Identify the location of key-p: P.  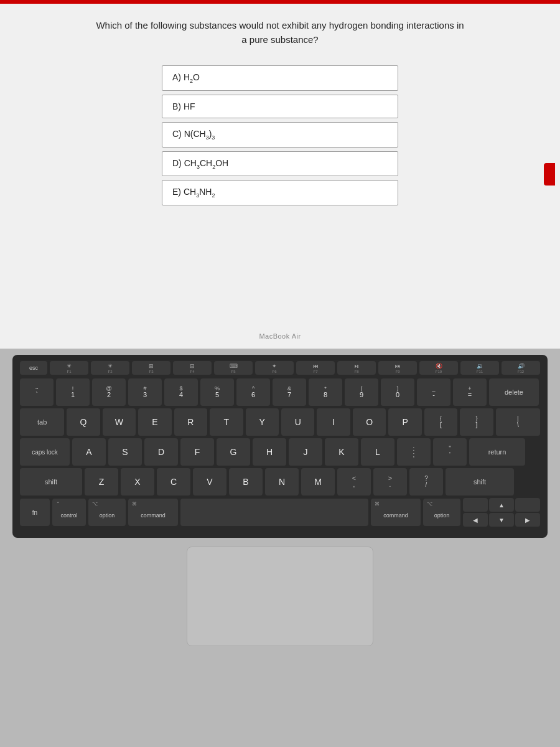
(404, 422).